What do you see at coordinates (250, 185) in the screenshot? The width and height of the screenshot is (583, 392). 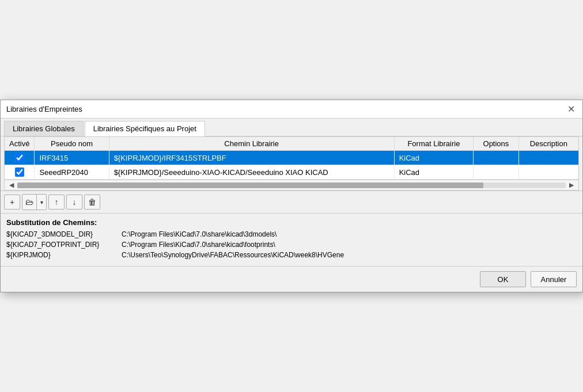 I see `scrollbar-thumb` at bounding box center [250, 185].